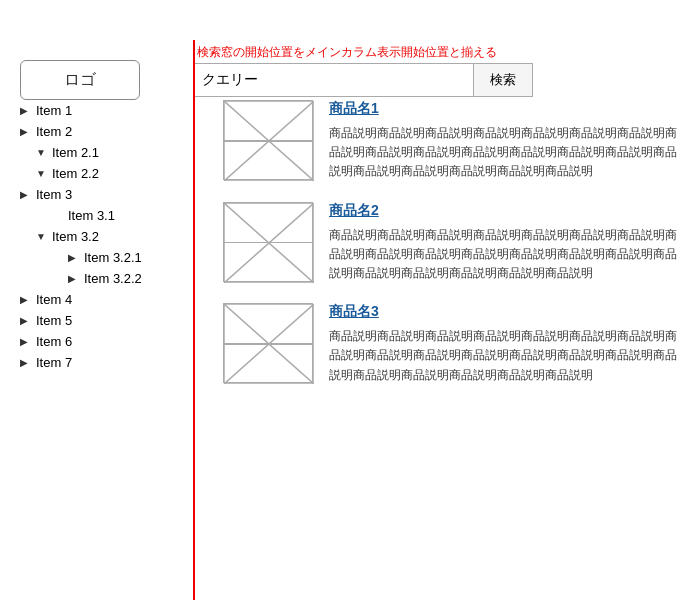 The image size is (700, 600). What do you see at coordinates (363, 80) in the screenshot?
I see `search-area: 検索` at bounding box center [363, 80].